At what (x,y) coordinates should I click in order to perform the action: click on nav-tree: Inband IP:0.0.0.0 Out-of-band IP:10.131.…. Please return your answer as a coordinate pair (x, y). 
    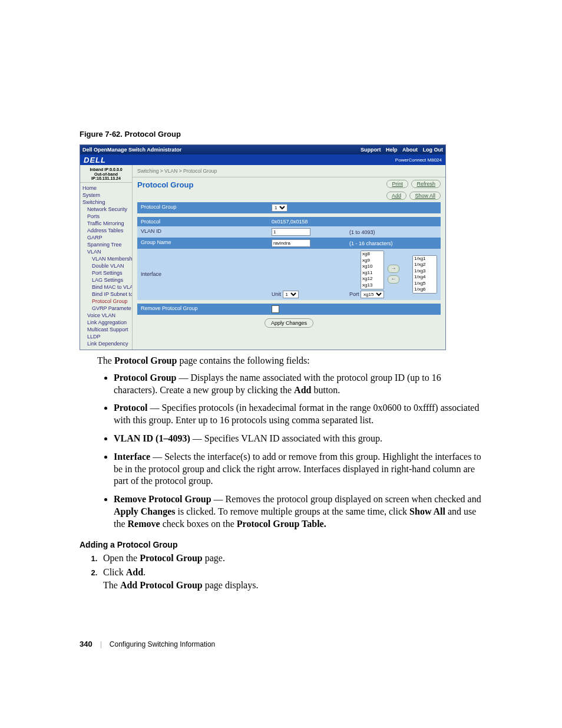
    Looking at the image, I should click on (106, 257).